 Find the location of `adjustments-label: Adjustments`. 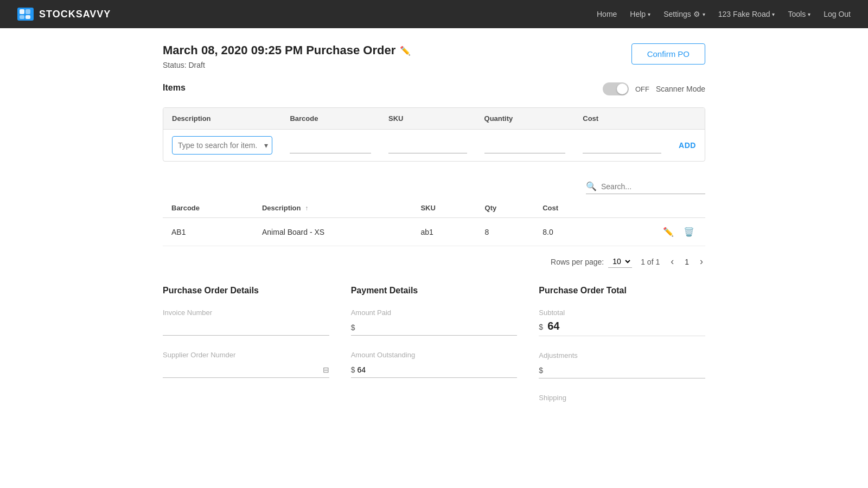

adjustments-label: Adjustments is located at coordinates (622, 356).